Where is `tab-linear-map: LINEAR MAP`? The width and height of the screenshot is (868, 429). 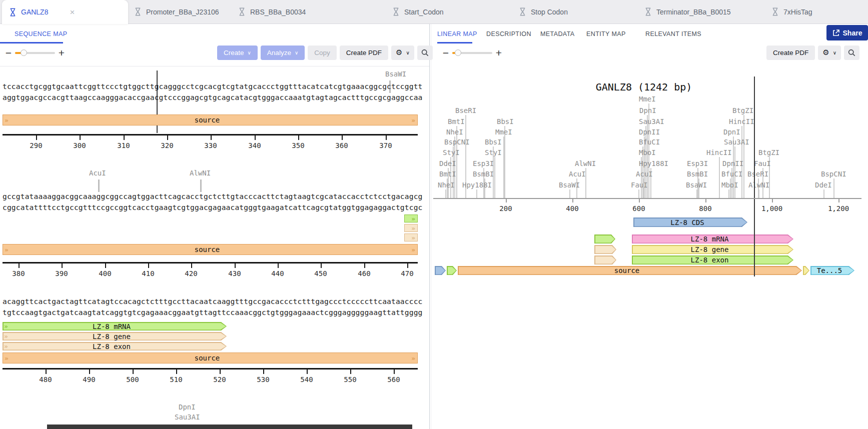
tab-linear-map: LINEAR MAP is located at coordinates (457, 34).